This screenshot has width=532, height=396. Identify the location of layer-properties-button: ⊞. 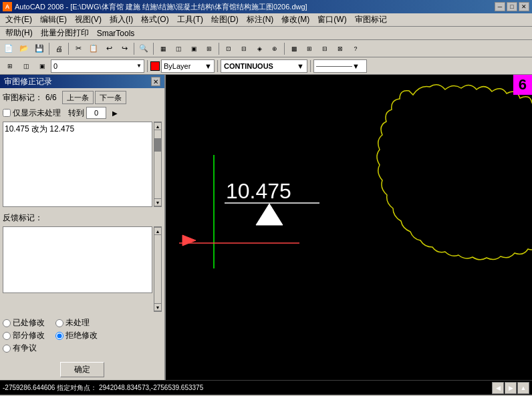
(10, 66).